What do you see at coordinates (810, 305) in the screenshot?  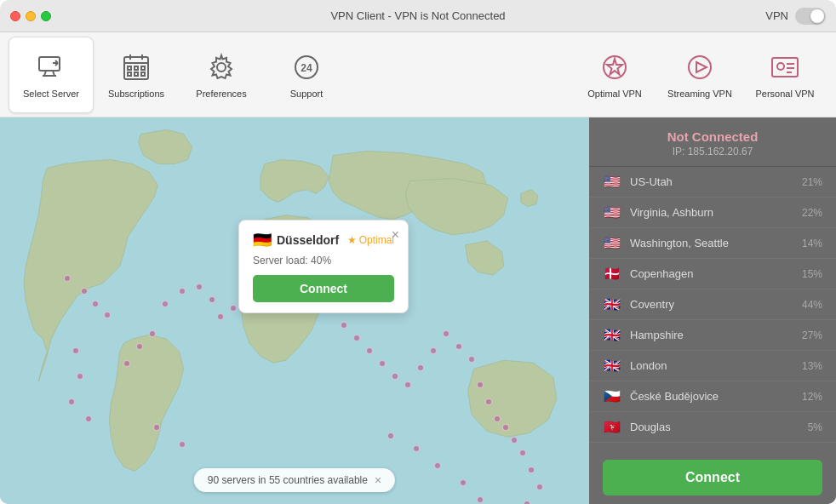 I see `server-load: 44%` at bounding box center [810, 305].